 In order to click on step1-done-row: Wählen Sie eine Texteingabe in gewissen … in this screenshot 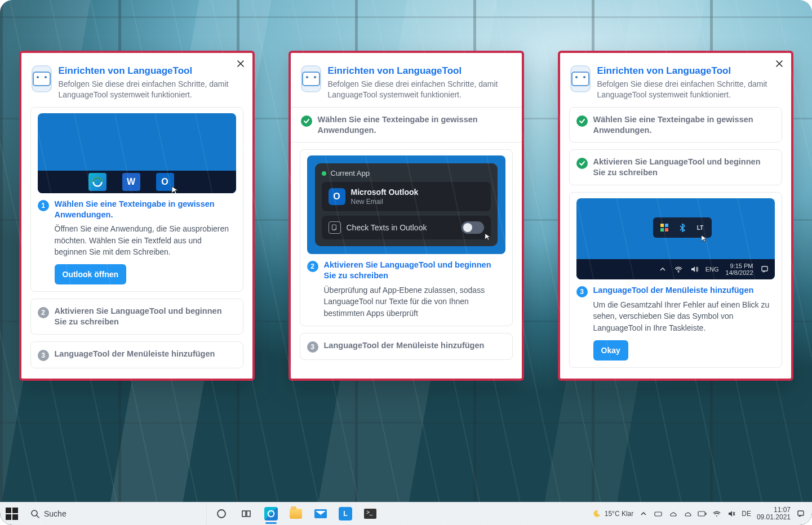, I will do `click(406, 125)`.